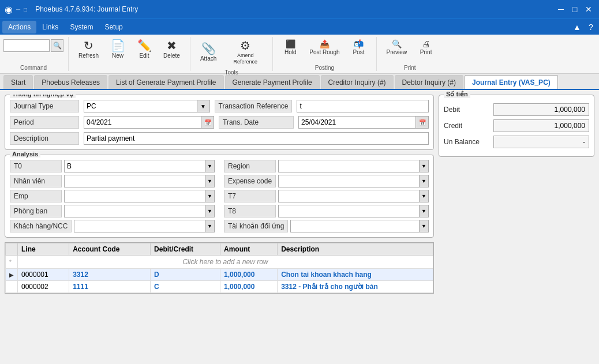 Image resolution: width=599 pixels, height=364 pixels. Describe the element at coordinates (541, 110) in the screenshot. I see `debit-input` at that location.